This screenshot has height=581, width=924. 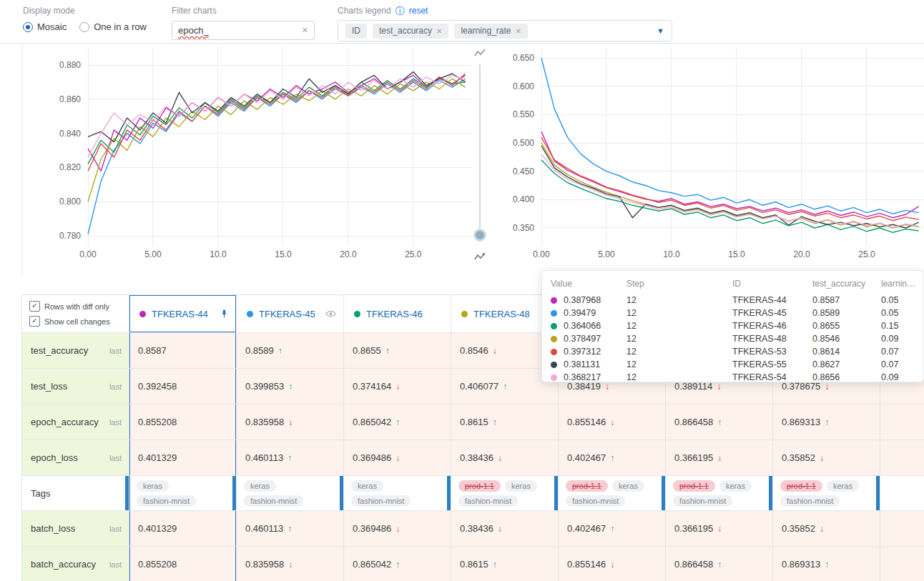 I want to click on run-name: TFKERAS-48, so click(x=502, y=314).